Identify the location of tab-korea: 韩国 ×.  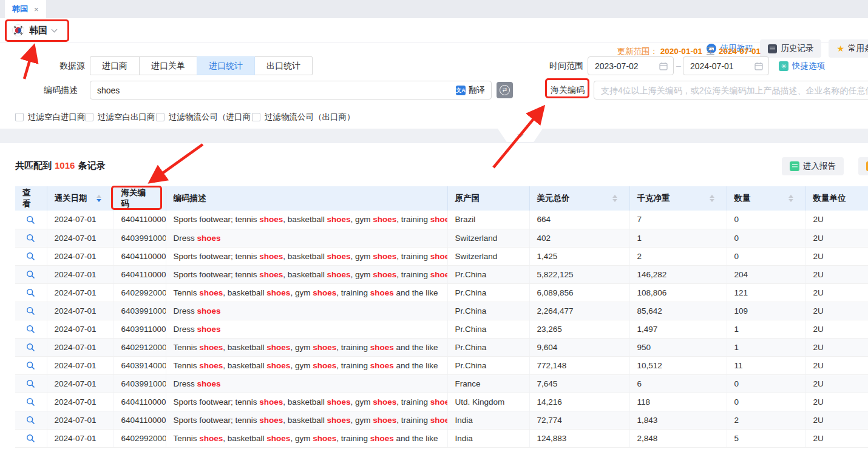
(25, 9).